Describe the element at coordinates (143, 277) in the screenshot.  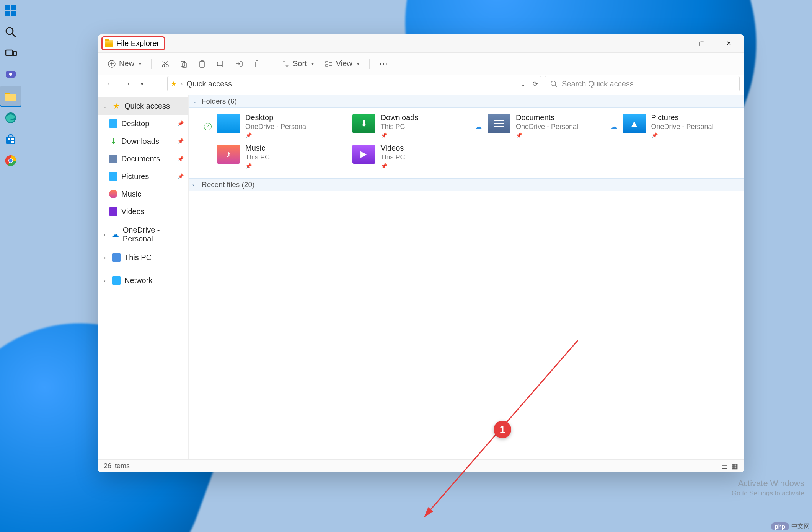
I see `sidebar: ⌄ ★ Quick access Desktop 📌 ⬇ Downloads 📌…` at that location.